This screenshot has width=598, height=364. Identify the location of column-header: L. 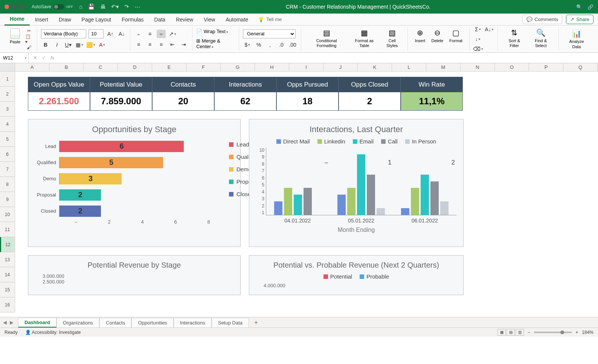
(409, 67).